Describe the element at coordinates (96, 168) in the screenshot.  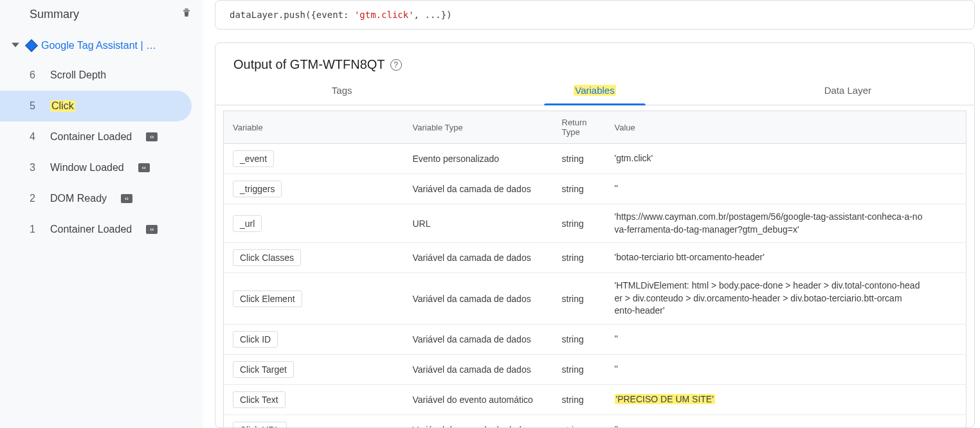
I see `event-row: 3Window Loaded‹›` at that location.